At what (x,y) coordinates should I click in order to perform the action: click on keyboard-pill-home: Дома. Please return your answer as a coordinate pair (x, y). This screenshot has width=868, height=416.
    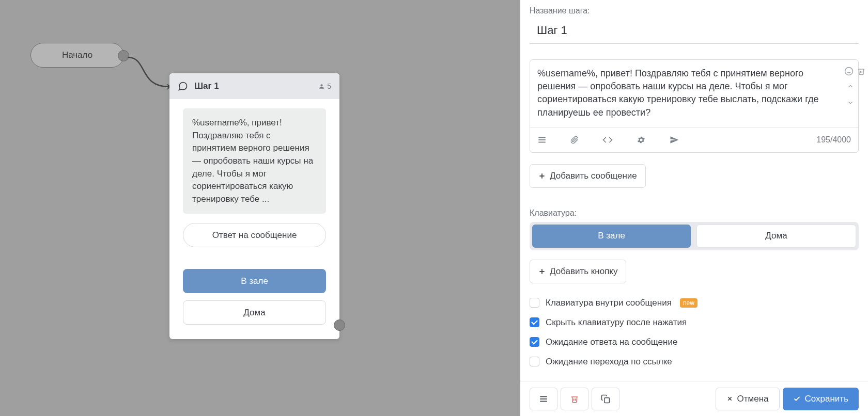
    Looking at the image, I should click on (776, 236).